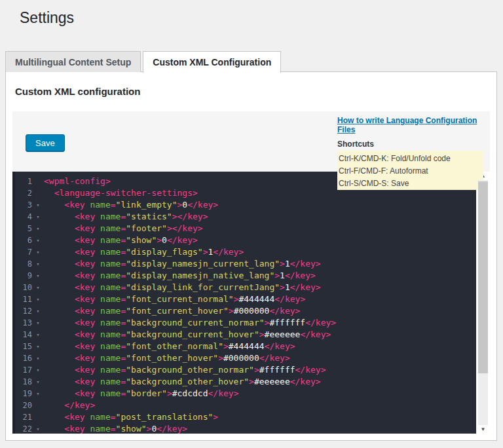 The height and width of the screenshot is (448, 503). I want to click on page-title: Settings, so click(258, 18).